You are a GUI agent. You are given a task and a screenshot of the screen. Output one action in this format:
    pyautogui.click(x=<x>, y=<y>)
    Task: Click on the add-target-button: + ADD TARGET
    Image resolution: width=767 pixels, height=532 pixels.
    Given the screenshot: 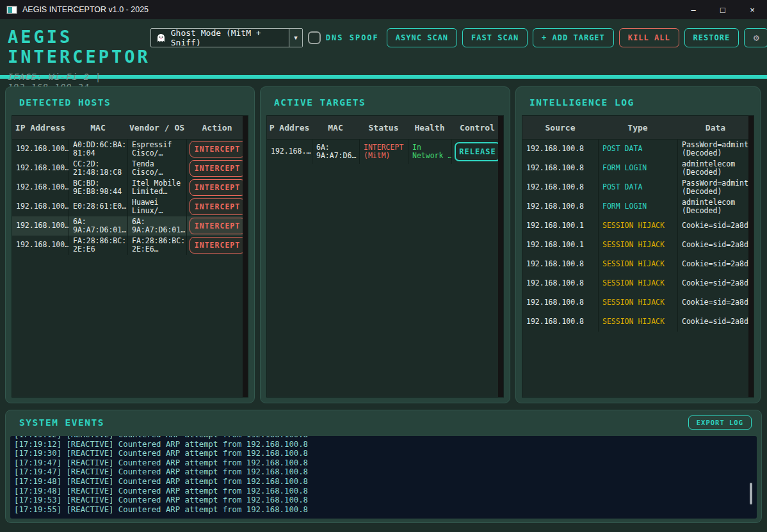 What is the action you would take?
    pyautogui.click(x=574, y=38)
    